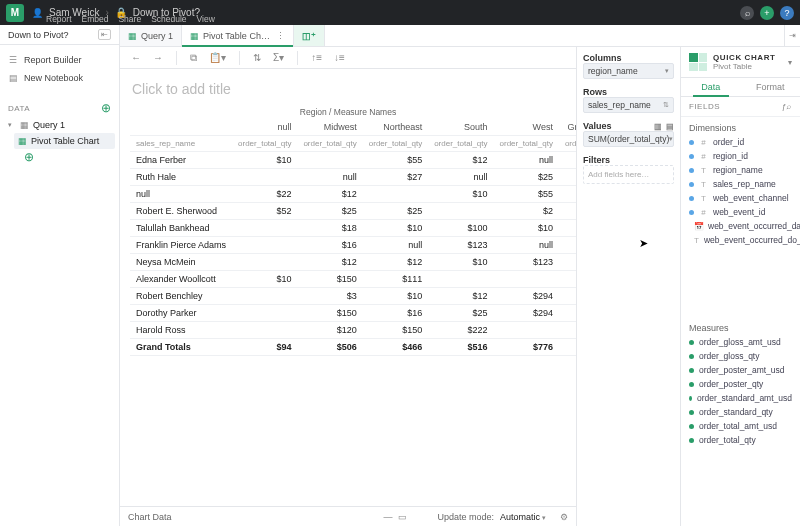 The width and height of the screenshot is (800, 526). What do you see at coordinates (64, 141) in the screenshot?
I see `sidebar-item-pivot-chart: ▦ Pivot Table Chart` at bounding box center [64, 141].